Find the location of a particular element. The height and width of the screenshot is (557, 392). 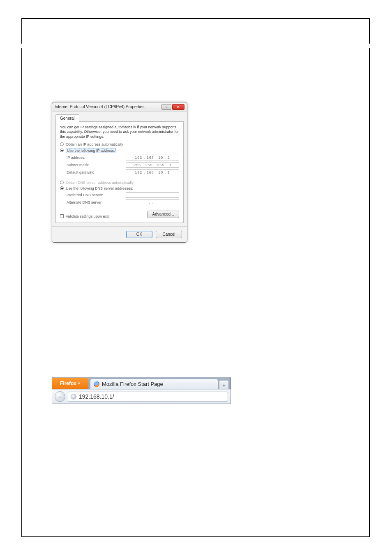

firefox-toolbar: ← 192.168.10.1/ is located at coordinates (141, 397).